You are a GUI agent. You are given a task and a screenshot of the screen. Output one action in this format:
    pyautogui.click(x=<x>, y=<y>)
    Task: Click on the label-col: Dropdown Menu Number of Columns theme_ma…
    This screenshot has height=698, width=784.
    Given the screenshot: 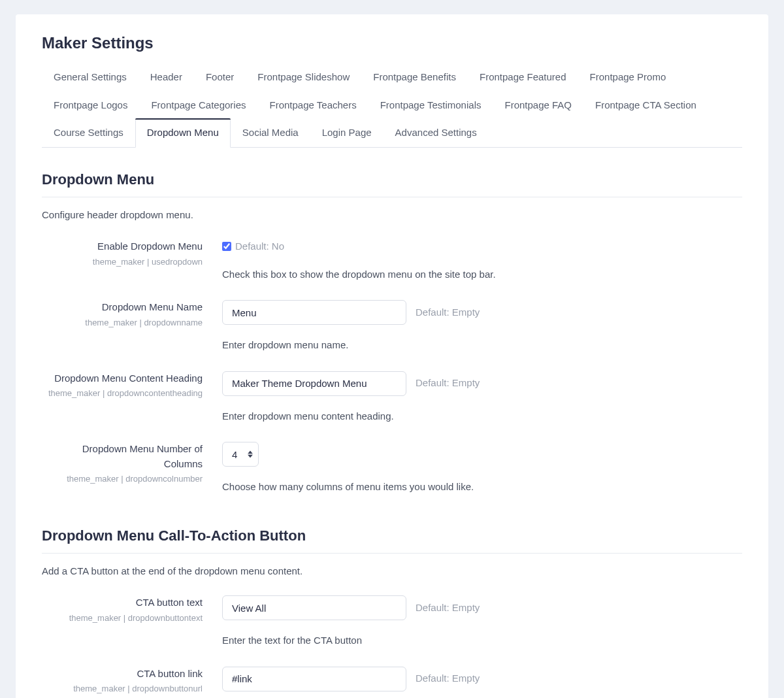 What is the action you would take?
    pyautogui.click(x=132, y=464)
    